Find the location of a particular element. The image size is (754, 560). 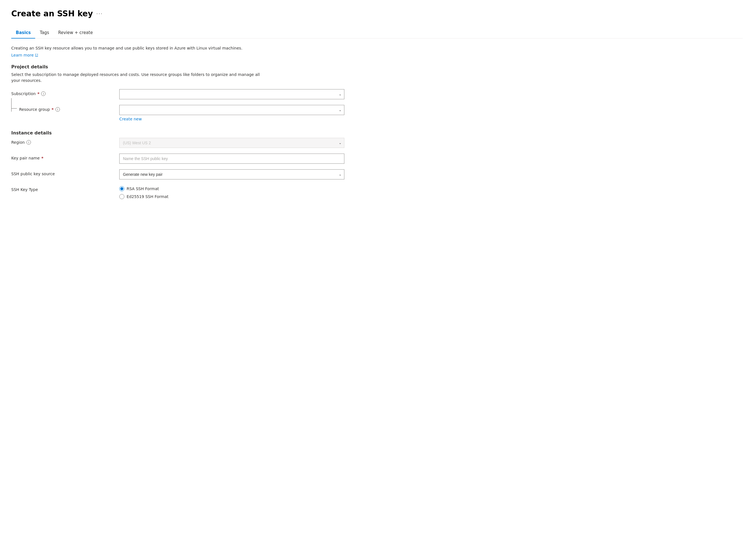

instance-details-section: Instance details Region i (US) West US 2… is located at coordinates (377, 165).